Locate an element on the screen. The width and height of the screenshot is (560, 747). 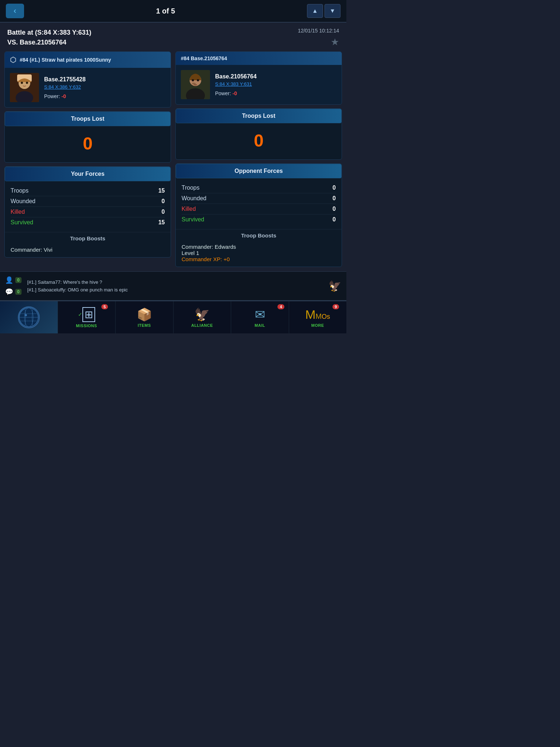
left-alliance-header: ⬡ #84 (#1.) Straw hat pirates 1000Sunny is located at coordinates (88, 60).